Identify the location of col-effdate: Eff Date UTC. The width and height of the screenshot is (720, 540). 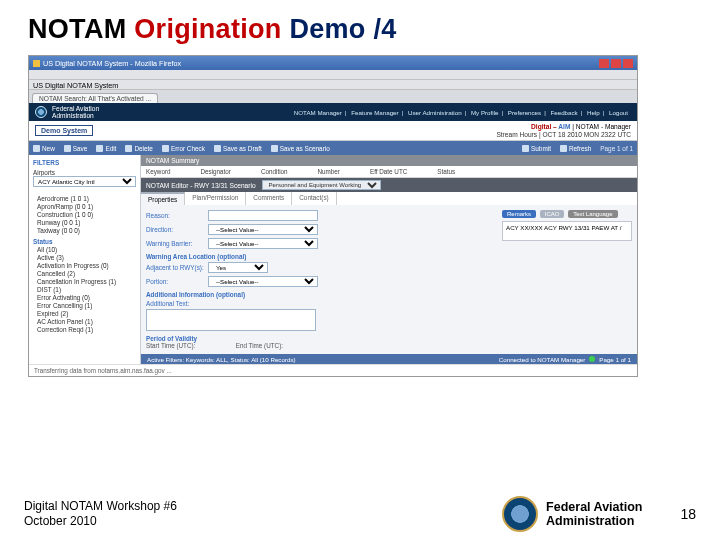
(388, 172).